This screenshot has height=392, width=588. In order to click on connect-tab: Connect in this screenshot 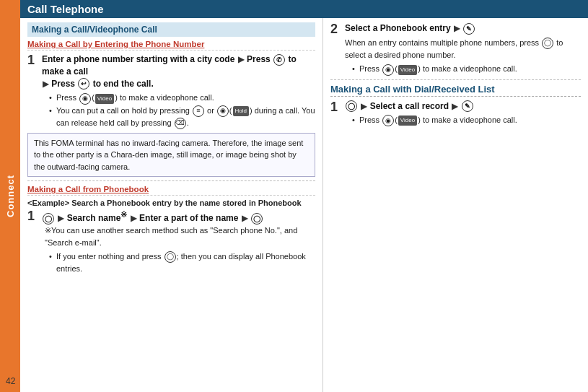, I will do `click(10, 196)`.